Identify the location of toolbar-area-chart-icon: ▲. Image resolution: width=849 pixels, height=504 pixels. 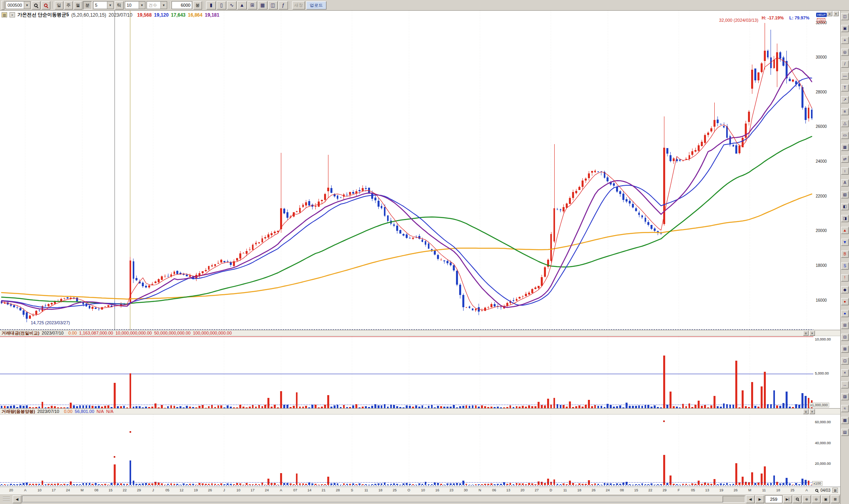
(242, 6).